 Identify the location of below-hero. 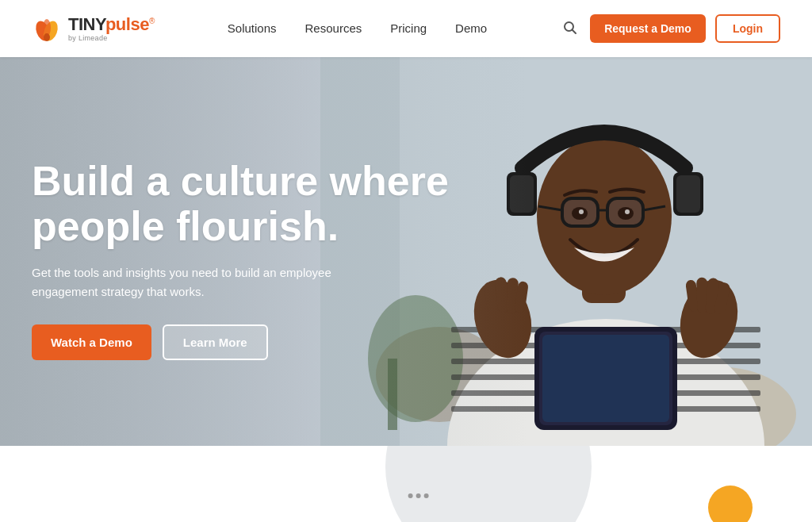
(406, 484).